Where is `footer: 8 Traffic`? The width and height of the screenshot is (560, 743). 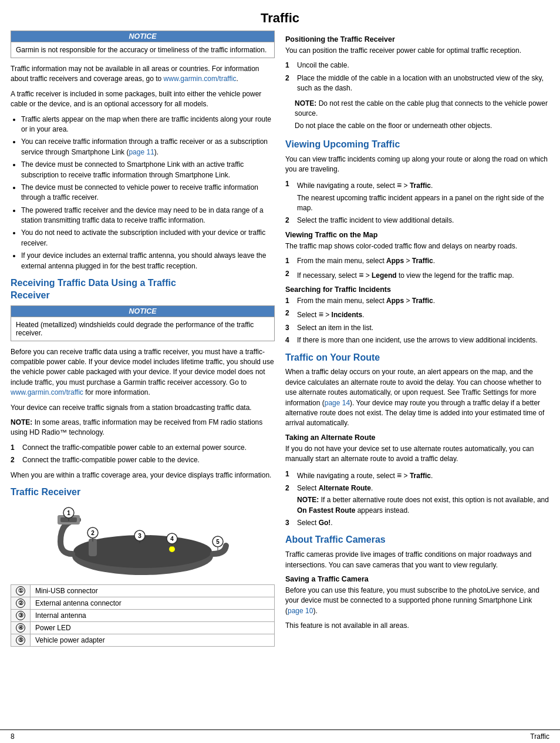
footer: 8 Traffic is located at coordinates (280, 737).